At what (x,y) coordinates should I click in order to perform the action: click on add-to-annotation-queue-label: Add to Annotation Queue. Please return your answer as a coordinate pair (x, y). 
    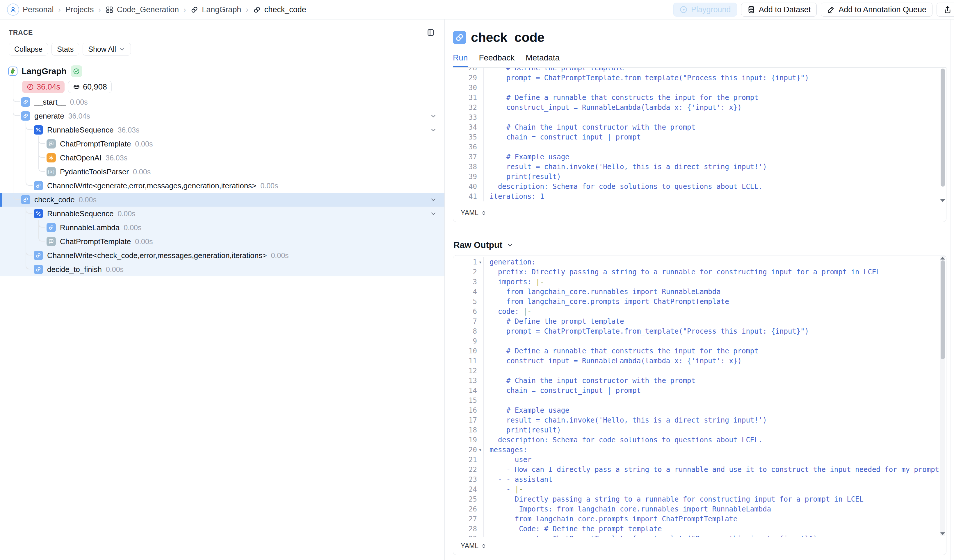
    Looking at the image, I should click on (882, 10).